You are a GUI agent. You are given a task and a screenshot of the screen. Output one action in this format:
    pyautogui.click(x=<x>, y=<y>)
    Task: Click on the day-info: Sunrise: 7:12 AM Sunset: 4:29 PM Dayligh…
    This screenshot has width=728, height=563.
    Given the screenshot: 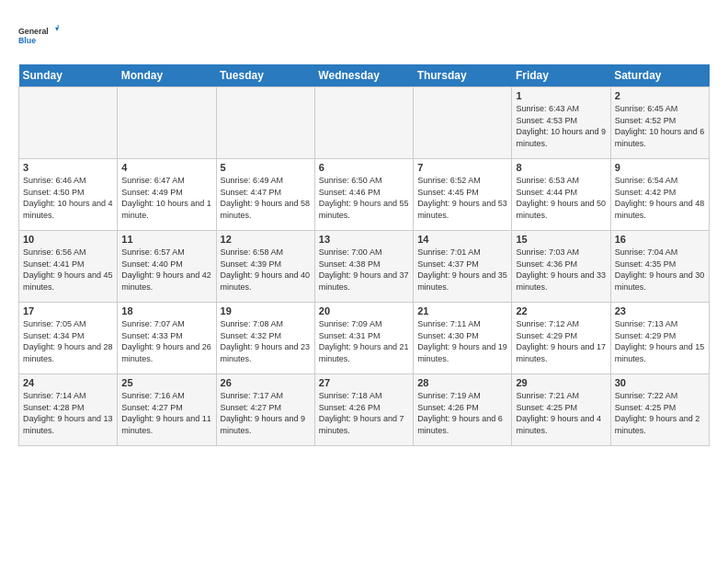 What is the action you would take?
    pyautogui.click(x=561, y=341)
    